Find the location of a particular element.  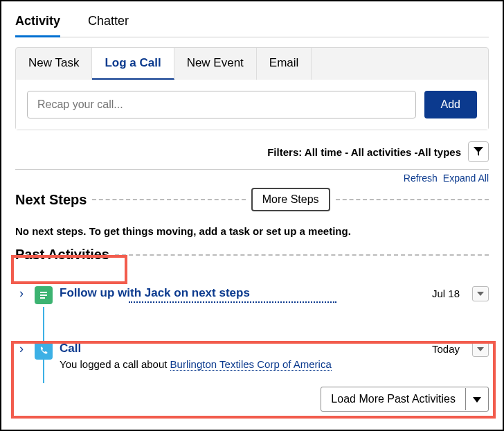

more-steps-button: More Steps is located at coordinates (291, 200).